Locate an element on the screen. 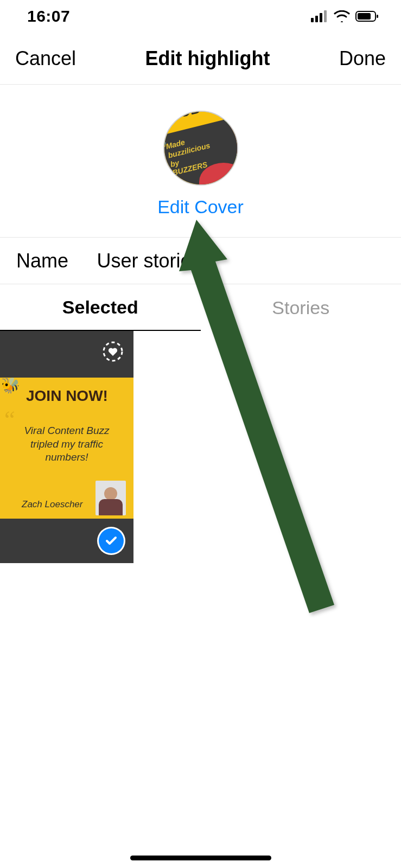  quote-mark-icon: “ is located at coordinates (10, 420).